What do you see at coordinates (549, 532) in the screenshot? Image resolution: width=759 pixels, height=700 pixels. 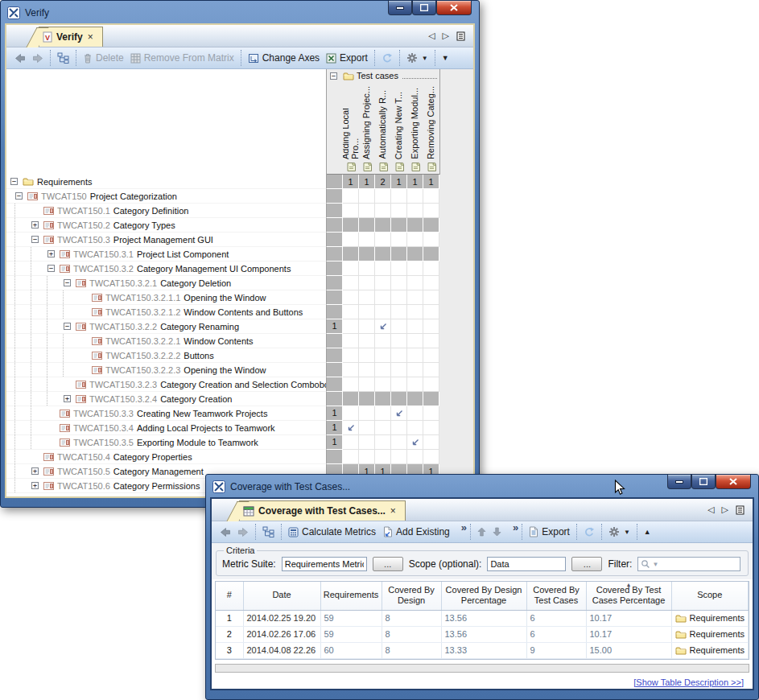 I see `export-button: Export` at bounding box center [549, 532].